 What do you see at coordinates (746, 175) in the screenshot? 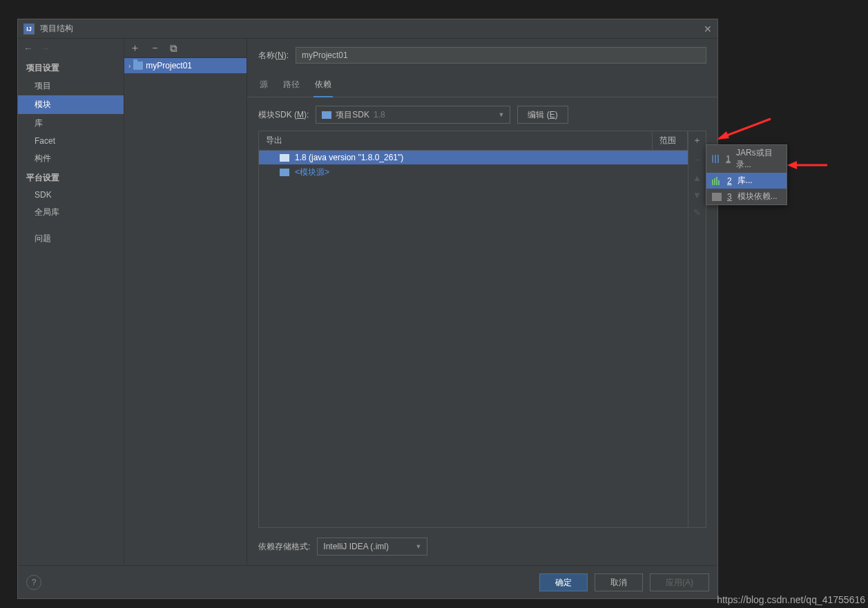
I see `add-dependency-popup: 1 JARs或目录... 2 库... 3 模块依赖...` at bounding box center [746, 175].